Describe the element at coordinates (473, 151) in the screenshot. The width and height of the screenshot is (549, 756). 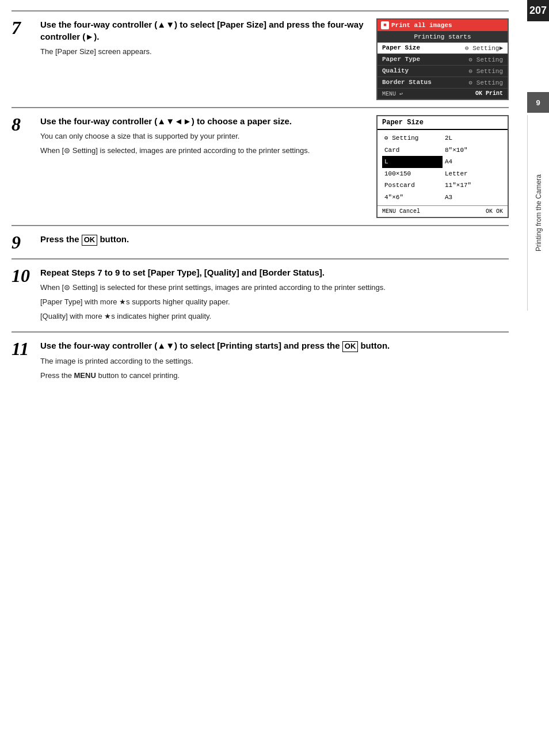
I see `cam2-item-8x10: 8″×10″` at that location.